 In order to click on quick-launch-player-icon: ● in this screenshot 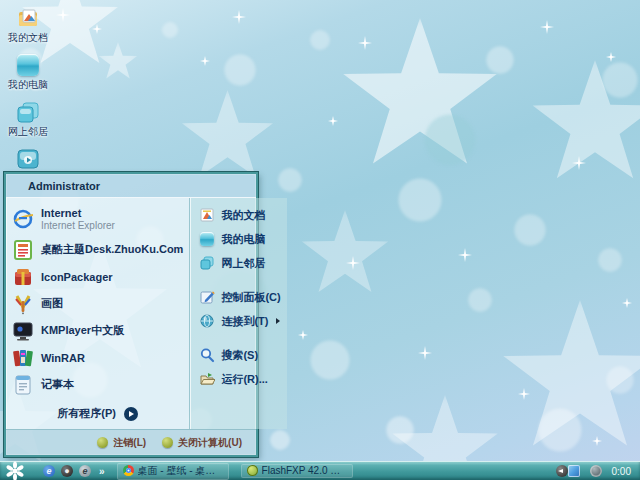, I will do `click(67, 471)`.